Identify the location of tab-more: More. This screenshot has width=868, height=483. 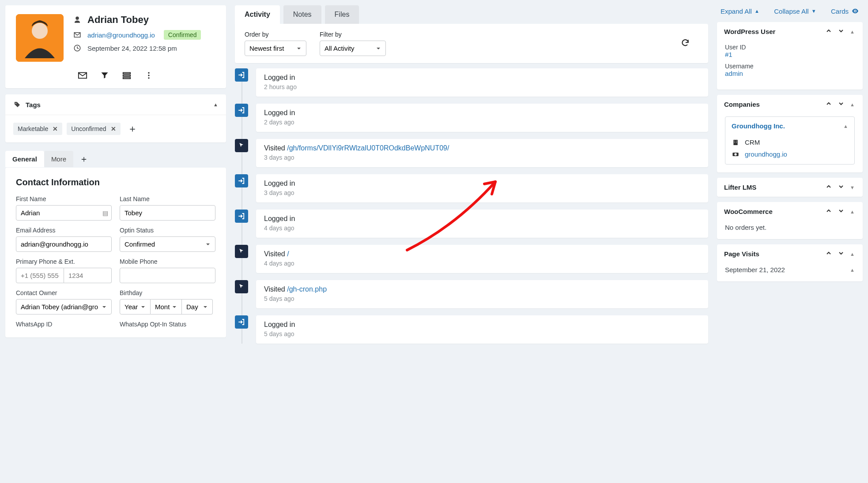
(59, 159).